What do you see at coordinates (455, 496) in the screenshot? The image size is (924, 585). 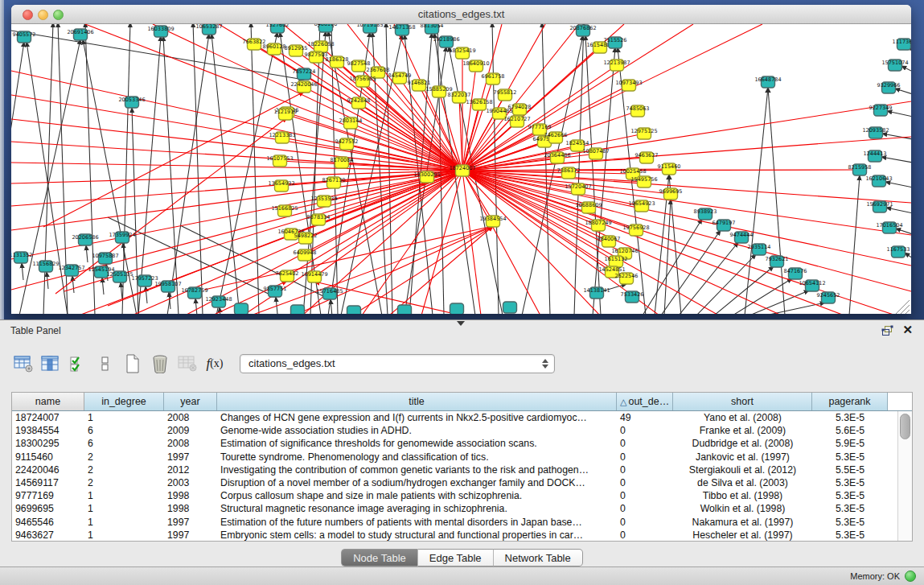 I see `table-row: 977716911998Corpus callosum shape and si…` at bounding box center [455, 496].